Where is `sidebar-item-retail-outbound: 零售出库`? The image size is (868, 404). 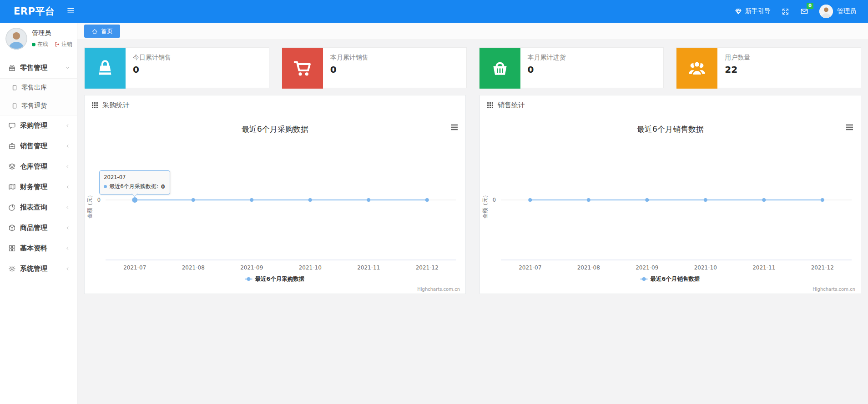
sidebar-item-retail-outbound: 零售出库 is located at coordinates (38, 88).